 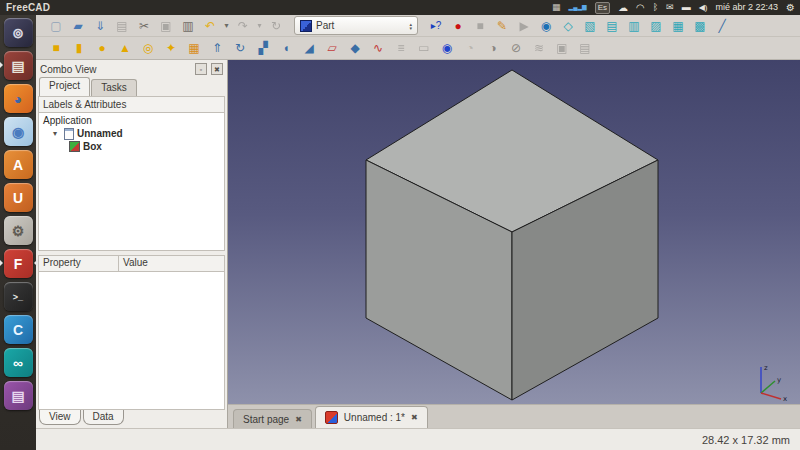 I want to click on box-object-icon, so click(x=74, y=146).